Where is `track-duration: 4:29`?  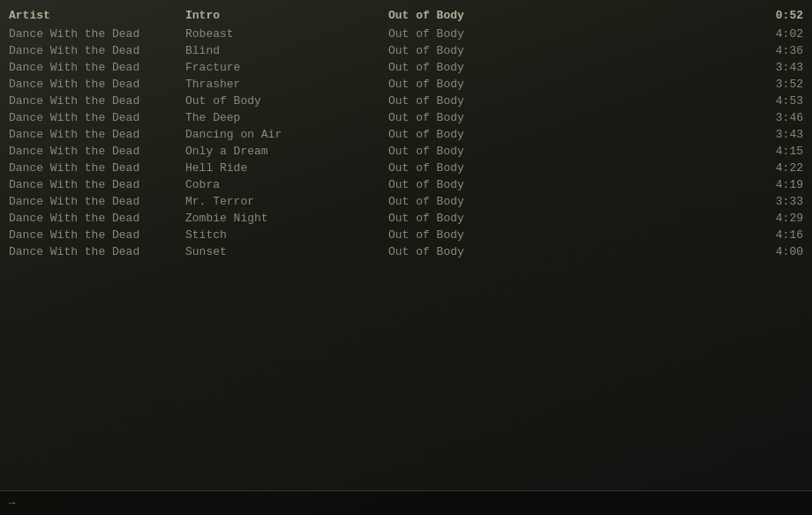 track-duration: 4:29 is located at coordinates (777, 219).